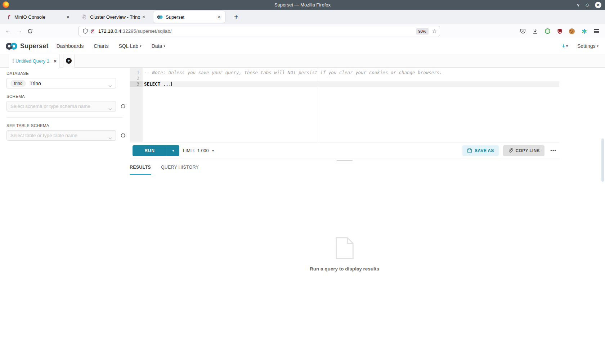  I want to click on nav-charts: Charts, so click(101, 46).